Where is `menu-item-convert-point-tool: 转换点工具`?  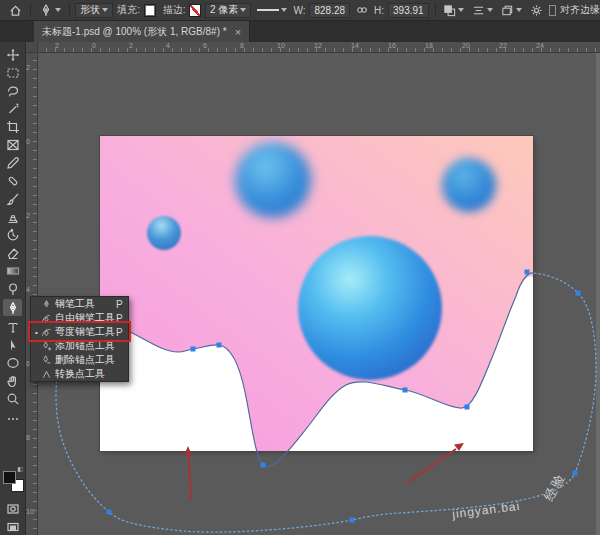 menu-item-convert-point-tool: 转换点工具 is located at coordinates (80, 374).